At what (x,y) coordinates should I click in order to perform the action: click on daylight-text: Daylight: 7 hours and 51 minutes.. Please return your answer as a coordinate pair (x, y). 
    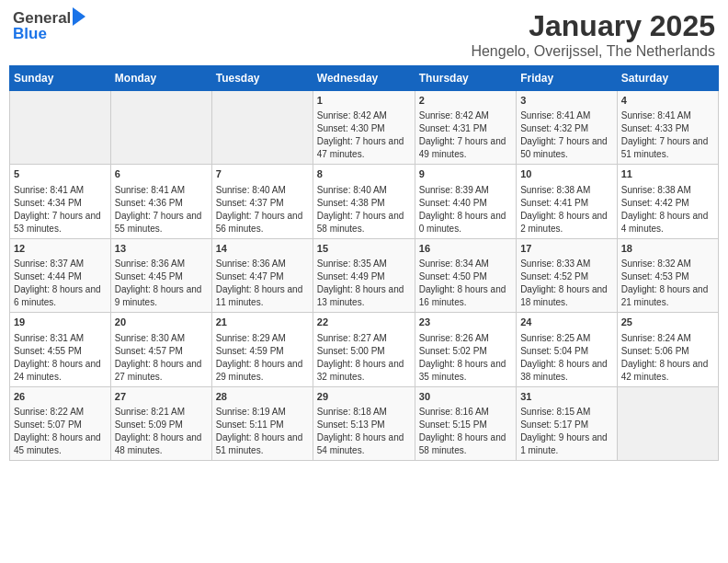
    Looking at the image, I should click on (665, 147).